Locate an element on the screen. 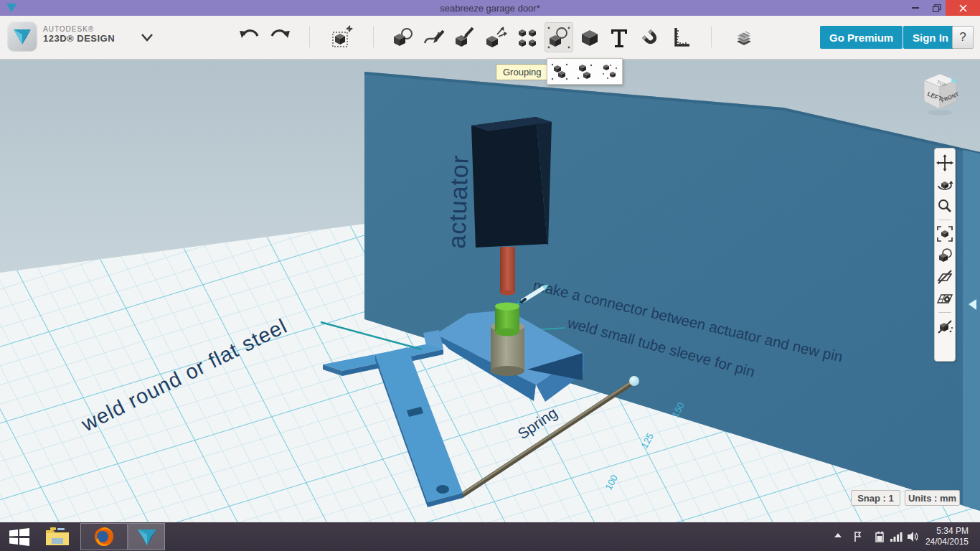 This screenshot has height=551, width=980. start-button is located at coordinates (19, 537).